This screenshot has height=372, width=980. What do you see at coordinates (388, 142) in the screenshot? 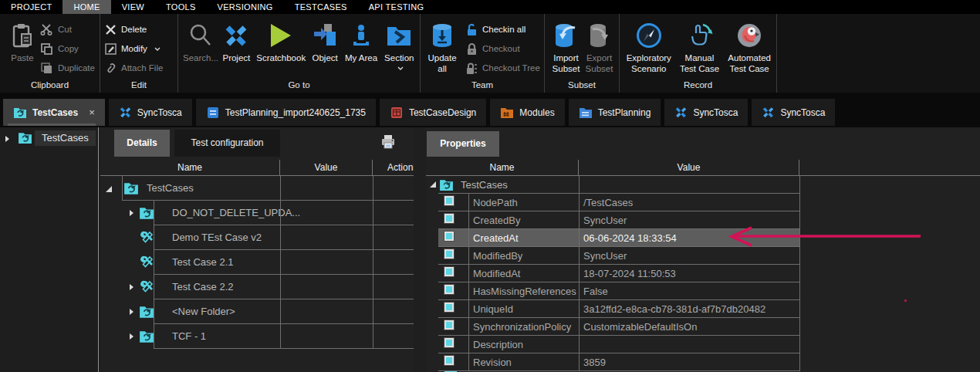
I see `print-icon` at bounding box center [388, 142].